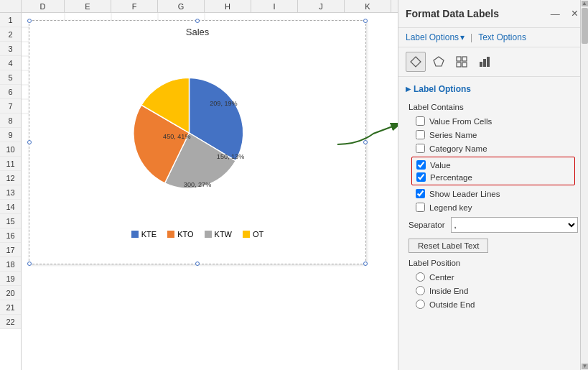 The width and height of the screenshot is (588, 370). What do you see at coordinates (556, 14) in the screenshot?
I see `panel-collapse-button: —` at bounding box center [556, 14].